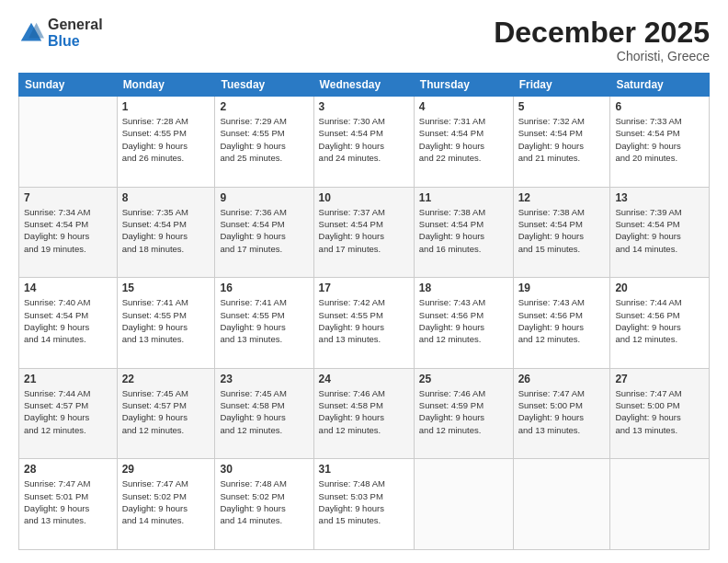  What do you see at coordinates (563, 107) in the screenshot?
I see `day-number: 5` at bounding box center [563, 107].